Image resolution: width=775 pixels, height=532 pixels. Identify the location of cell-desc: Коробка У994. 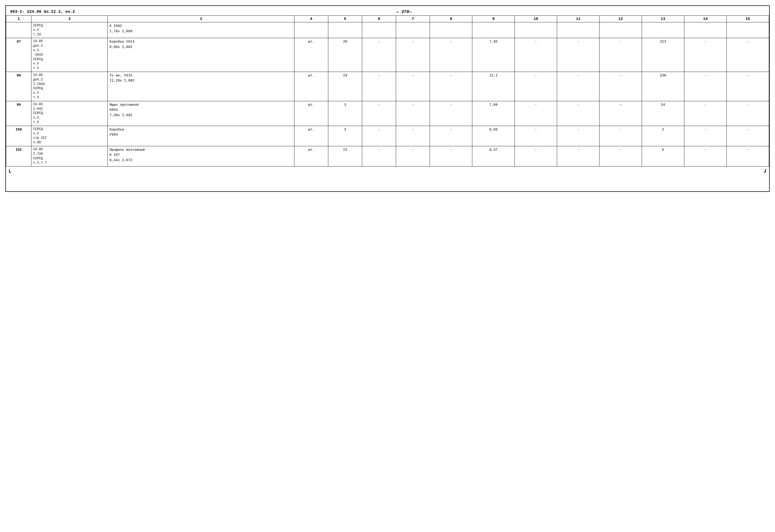
(201, 136).